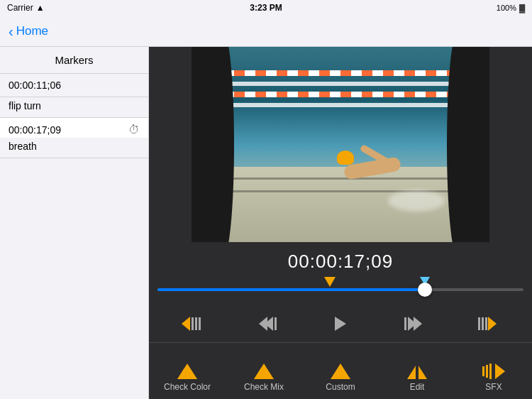  Describe the element at coordinates (340, 263) in the screenshot. I see `time-display: 00:00:17;09` at that location.